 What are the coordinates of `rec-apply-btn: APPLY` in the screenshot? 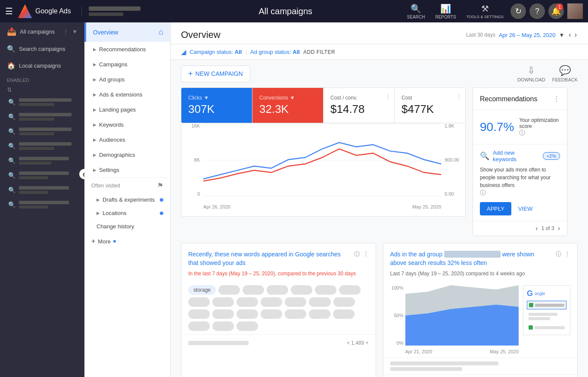 It's located at (495, 209).